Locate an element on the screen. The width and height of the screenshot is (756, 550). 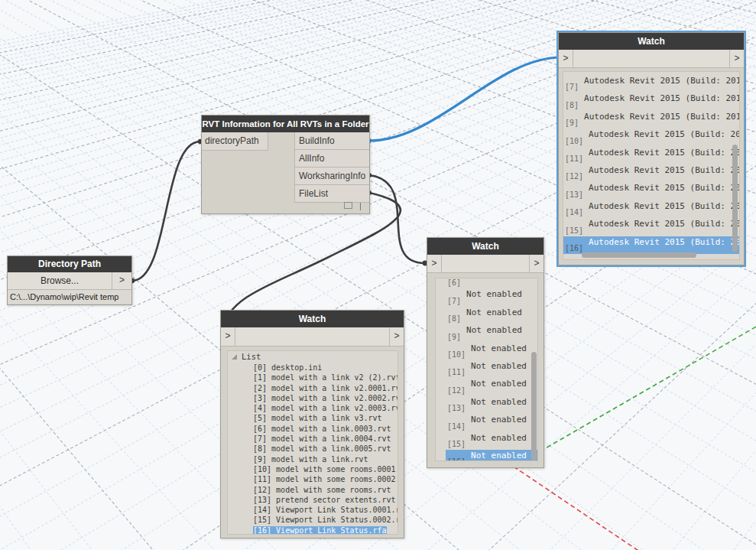
watch-row: [6] model with a link.0003.rvt is located at coordinates (313, 428).